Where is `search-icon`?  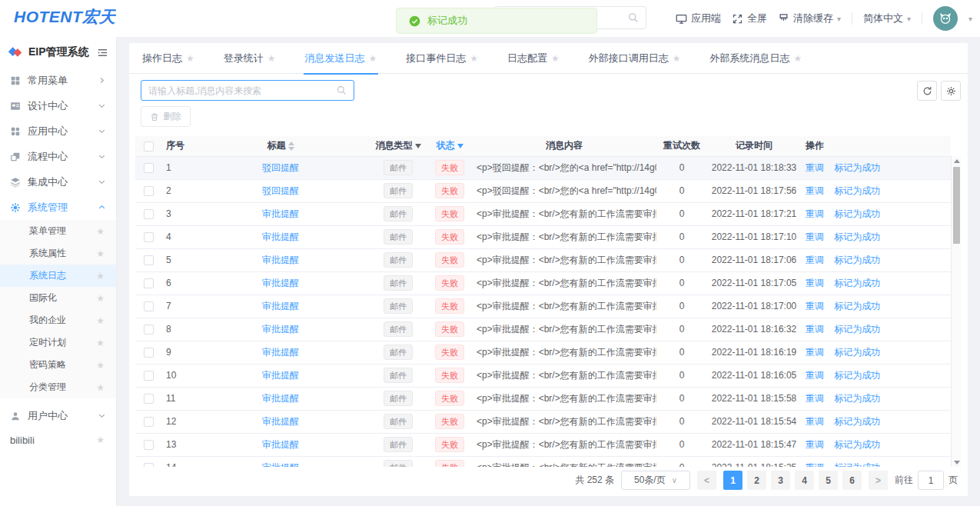 search-icon is located at coordinates (341, 91).